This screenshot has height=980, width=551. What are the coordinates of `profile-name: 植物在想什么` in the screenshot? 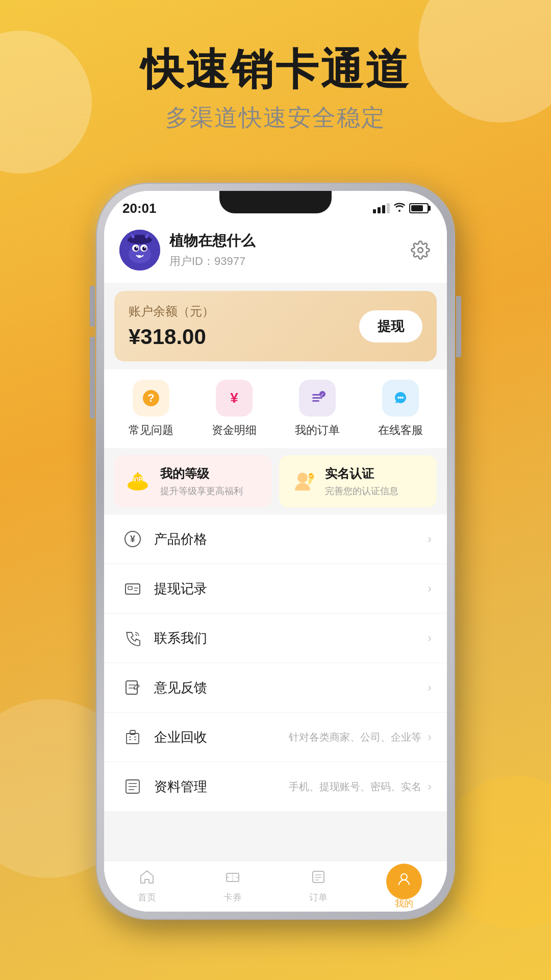 It's located at (212, 241).